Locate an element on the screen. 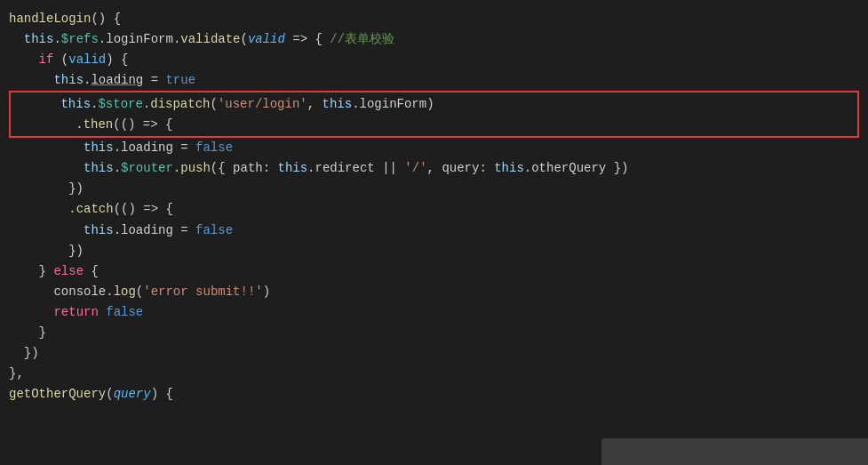 The height and width of the screenshot is (465, 868). highlighted-dispatch-block: this.$store.dispatch('user/login', this.… is located at coordinates (434, 114).